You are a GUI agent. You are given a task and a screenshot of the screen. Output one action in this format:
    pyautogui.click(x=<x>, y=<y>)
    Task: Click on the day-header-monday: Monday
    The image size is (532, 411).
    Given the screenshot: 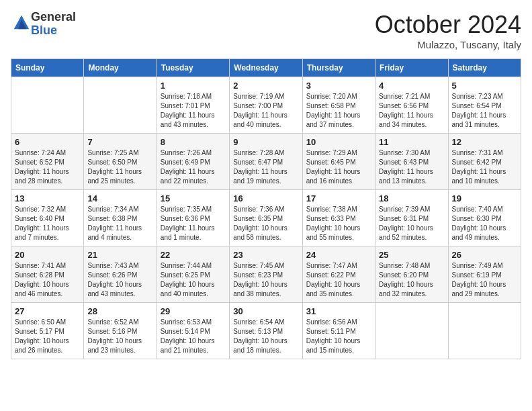 What is the action you would take?
    pyautogui.click(x=120, y=68)
    